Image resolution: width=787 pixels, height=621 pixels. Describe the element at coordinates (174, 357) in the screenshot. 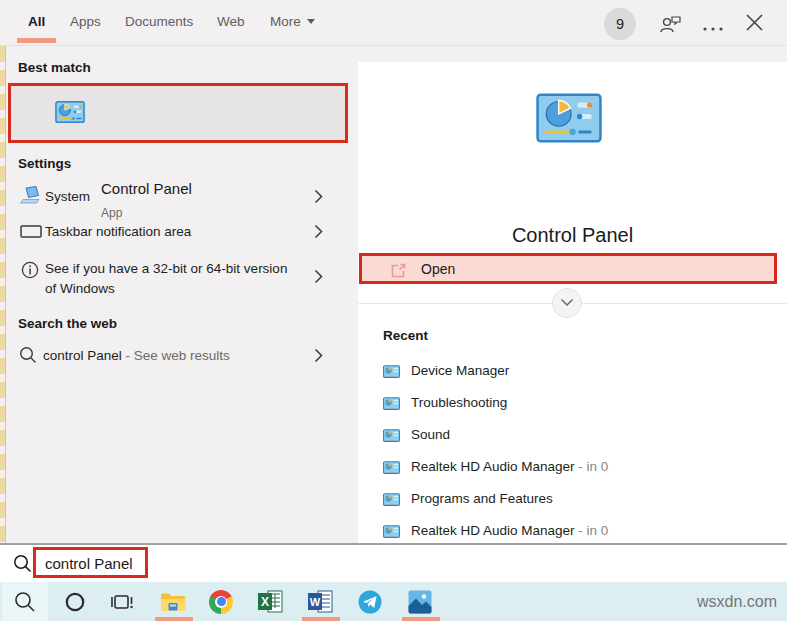

I see `search-web-result: control Panel - See web results` at that location.